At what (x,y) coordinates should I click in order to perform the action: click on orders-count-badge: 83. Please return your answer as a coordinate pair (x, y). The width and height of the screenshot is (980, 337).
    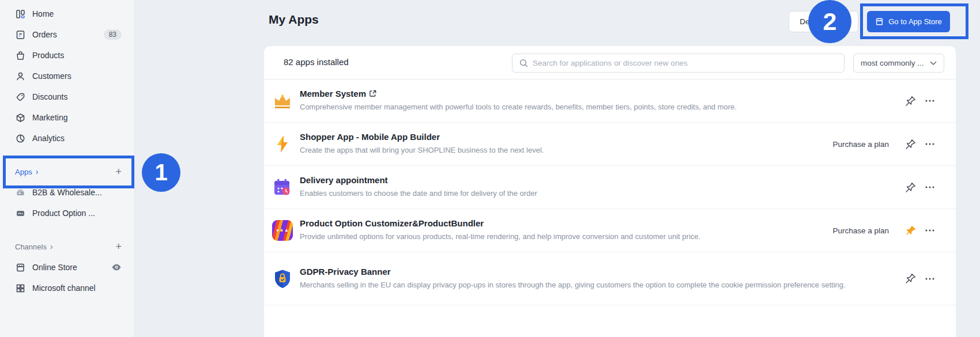
    Looking at the image, I should click on (113, 35).